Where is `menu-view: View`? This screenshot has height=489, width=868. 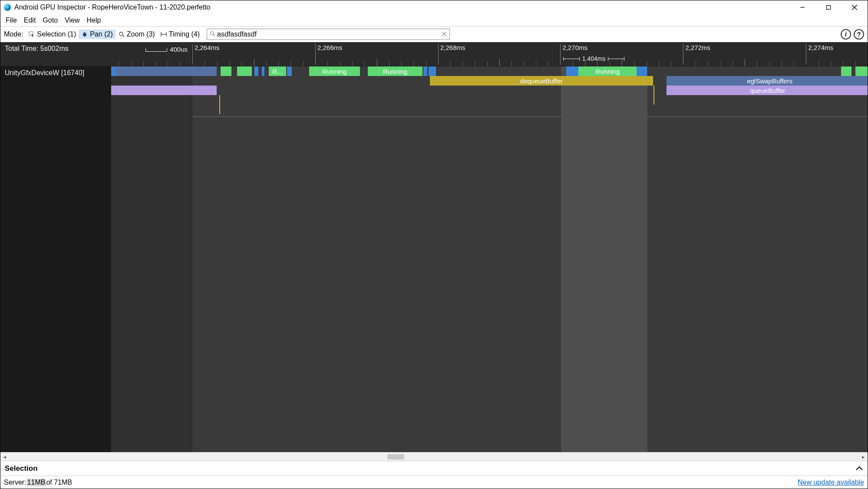
menu-view: View is located at coordinates (72, 20).